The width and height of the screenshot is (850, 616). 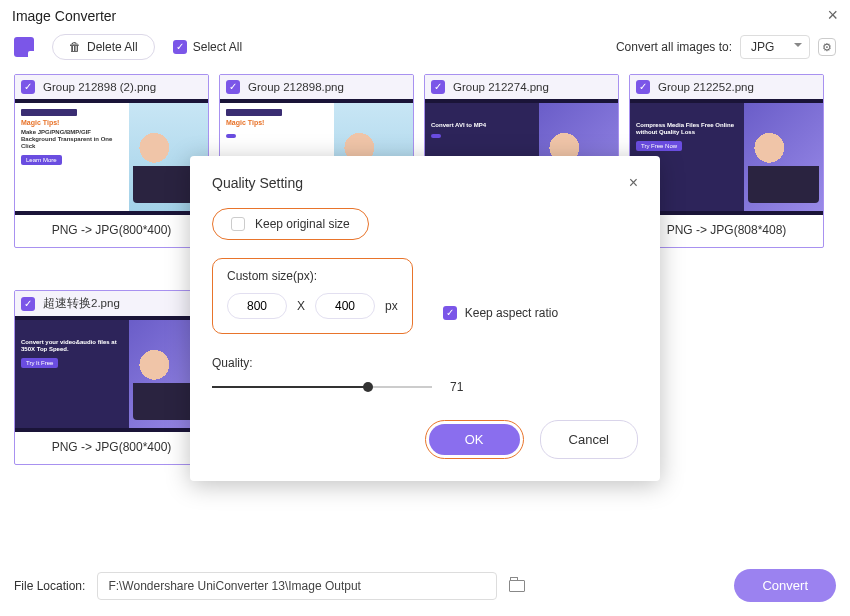 What do you see at coordinates (290, 224) in the screenshot?
I see `keep-original-size-option: Keep original size` at bounding box center [290, 224].